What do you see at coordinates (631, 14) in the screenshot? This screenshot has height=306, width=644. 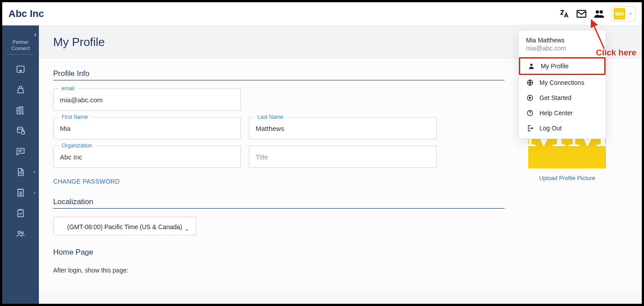 I see `chevron-up-icon` at bounding box center [631, 14].